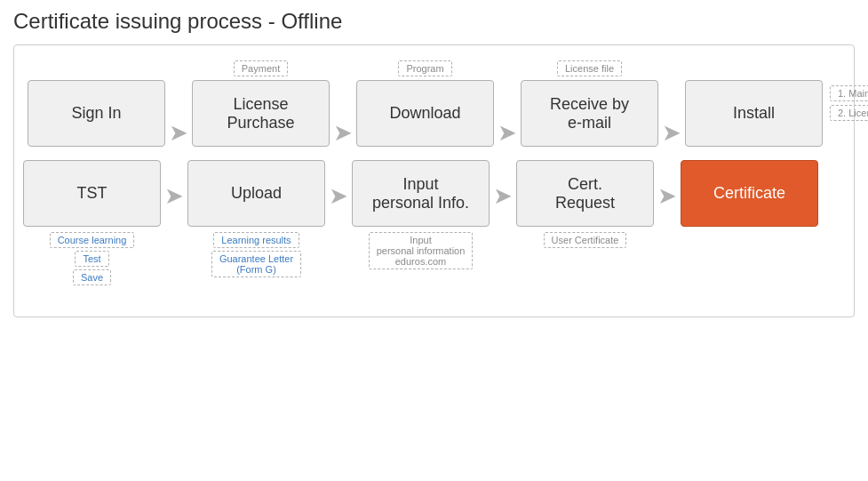  Describe the element at coordinates (750, 194) in the screenshot. I see `box-certificate: Certificate` at that location.